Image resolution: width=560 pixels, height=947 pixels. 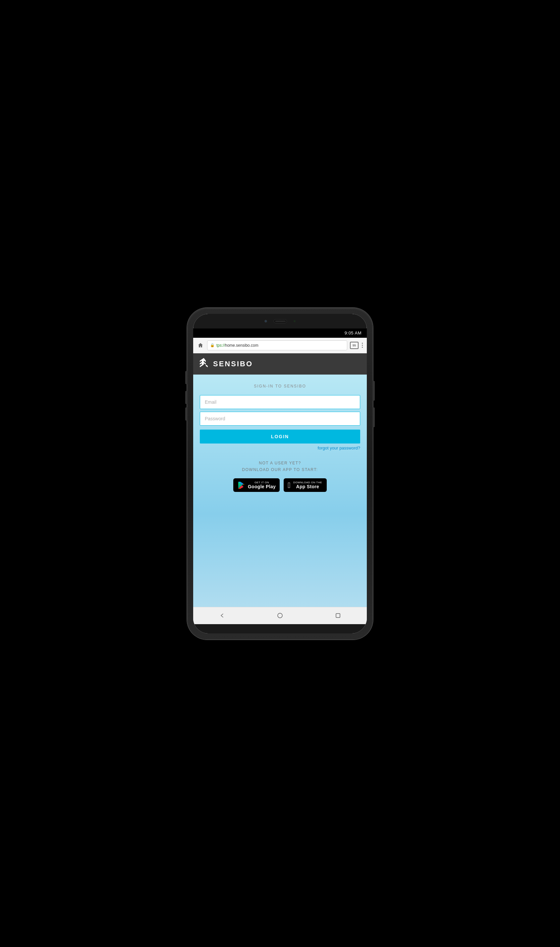 I want to click on phone-screen: 9:05 AM 🔒 tps://home.sensibo.com 55, so click(x=280, y=474).